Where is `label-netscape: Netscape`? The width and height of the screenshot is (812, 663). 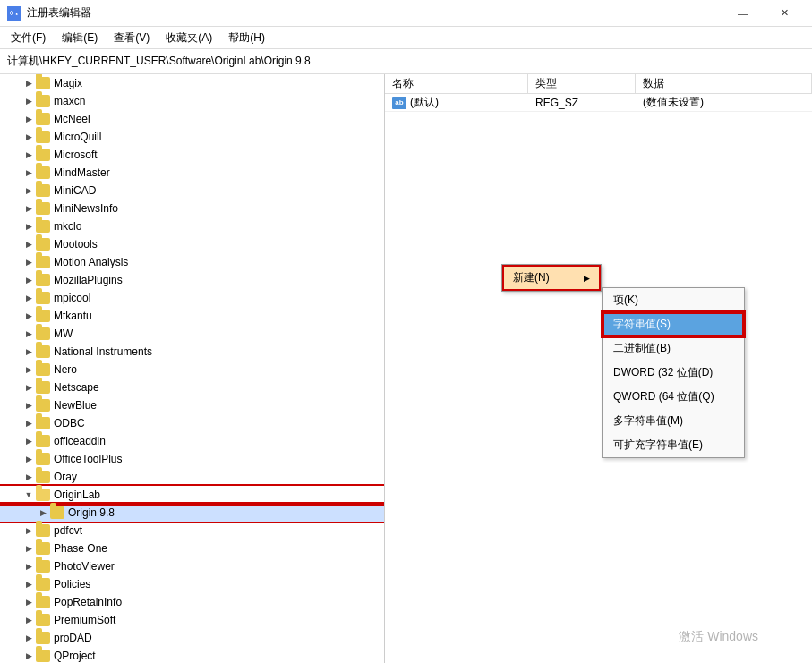
label-netscape: Netscape is located at coordinates (77, 387).